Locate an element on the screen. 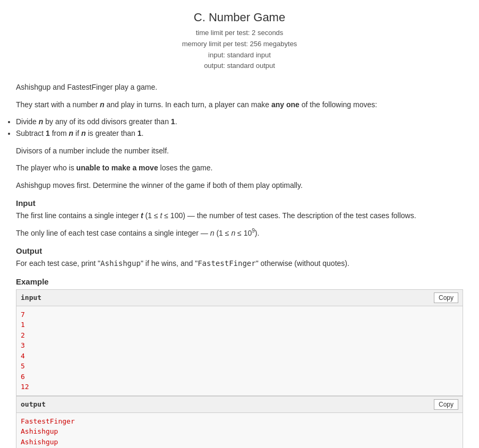 Image resolution: width=479 pixels, height=448 pixels. input-label: input is located at coordinates (31, 297).